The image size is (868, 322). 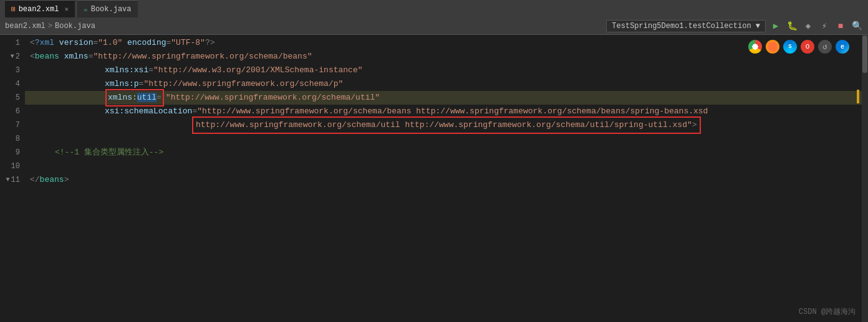 What do you see at coordinates (10, 125) in the screenshot?
I see `line-num-7: 7` at bounding box center [10, 125].